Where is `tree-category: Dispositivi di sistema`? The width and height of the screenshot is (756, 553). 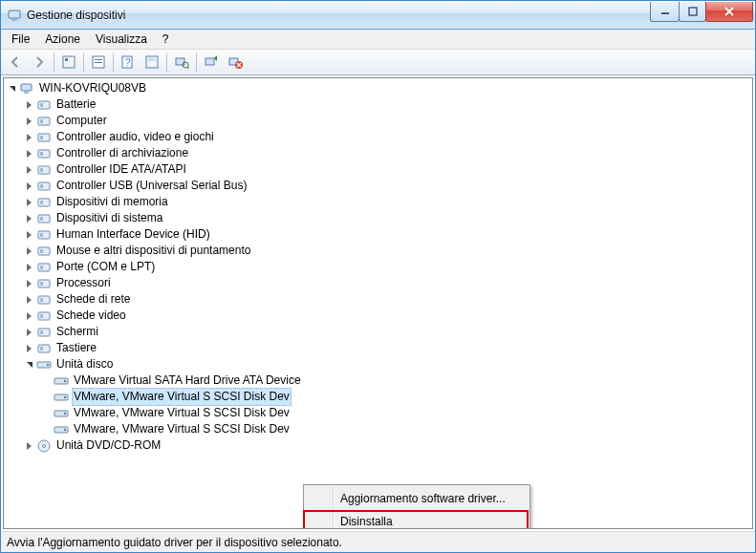 tree-category: Dispositivi di sistema is located at coordinates (378, 218).